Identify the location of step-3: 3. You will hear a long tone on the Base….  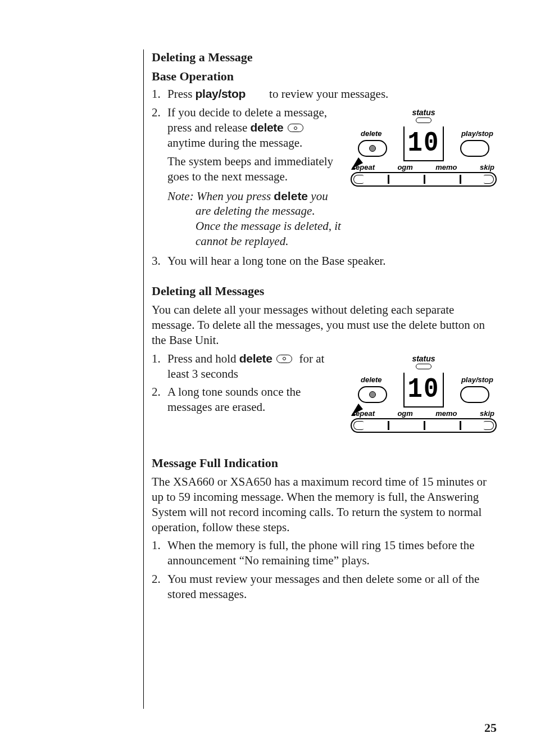
(324, 261).